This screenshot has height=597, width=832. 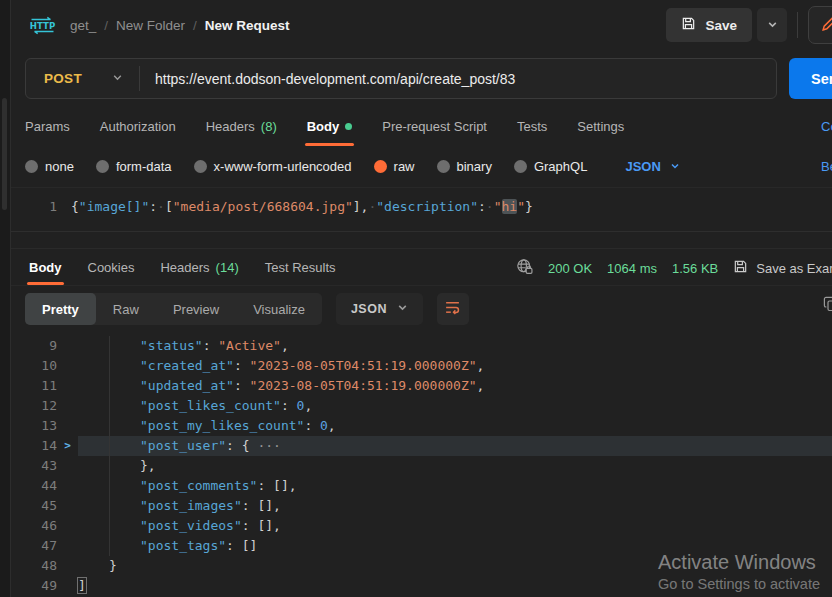 What do you see at coordinates (242, 126) in the screenshot?
I see `tab-headers: Headers(8)` at bounding box center [242, 126].